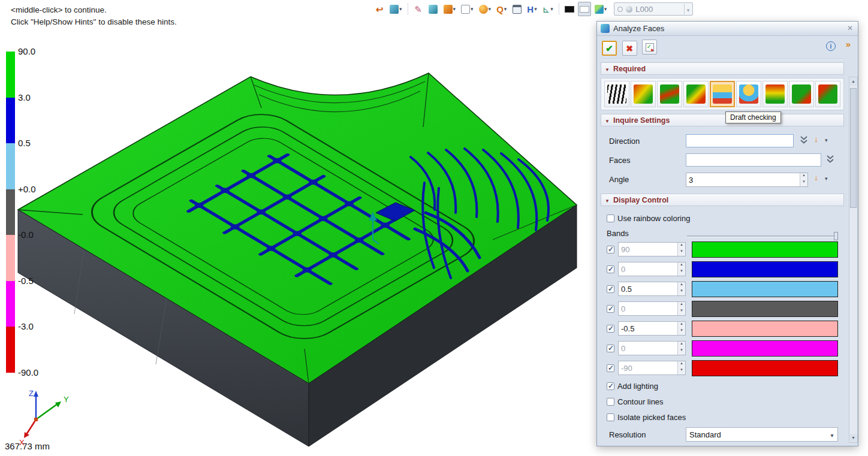 Image resolution: width=868 pixels, height=456 pixels. What do you see at coordinates (762, 236) in the screenshot?
I see `bands-slider` at bounding box center [762, 236].